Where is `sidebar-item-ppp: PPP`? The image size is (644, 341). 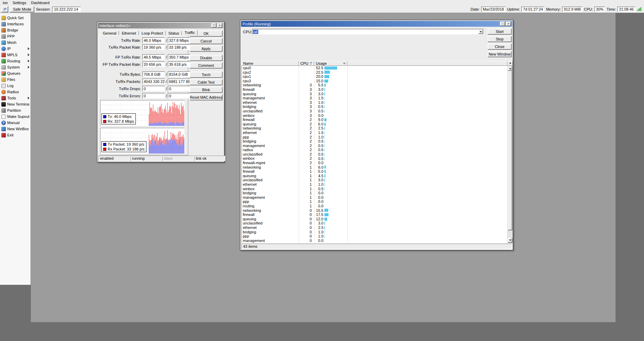 sidebar-item-ppp: PPP is located at coordinates (15, 36).